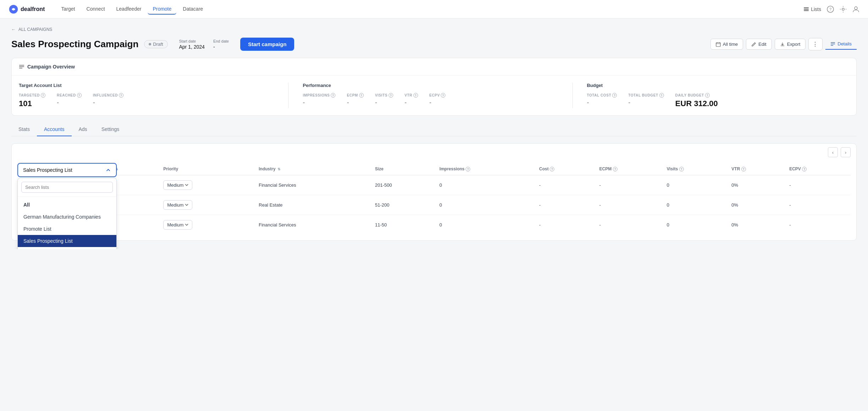  Describe the element at coordinates (804, 169) in the screenshot. I see `ecpv-col-info: ?` at that location.